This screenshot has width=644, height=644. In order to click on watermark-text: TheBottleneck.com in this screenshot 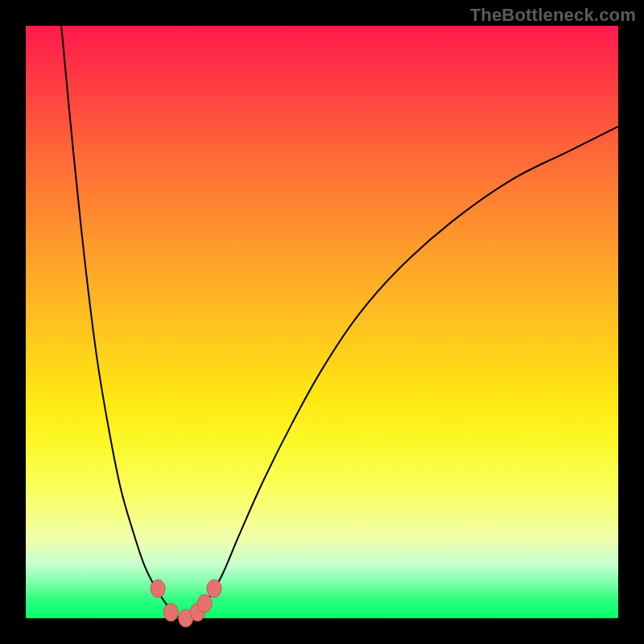, I will do `click(553, 15)`.